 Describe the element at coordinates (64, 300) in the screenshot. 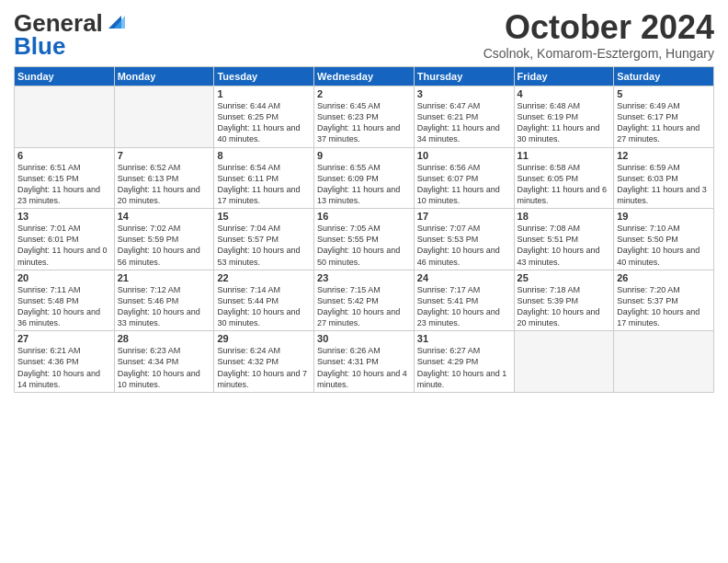

I see `calendar-cell-4-1: 20Sunrise: 7:11 AM Sunset: 5:48 PM Dayli…` at that location.